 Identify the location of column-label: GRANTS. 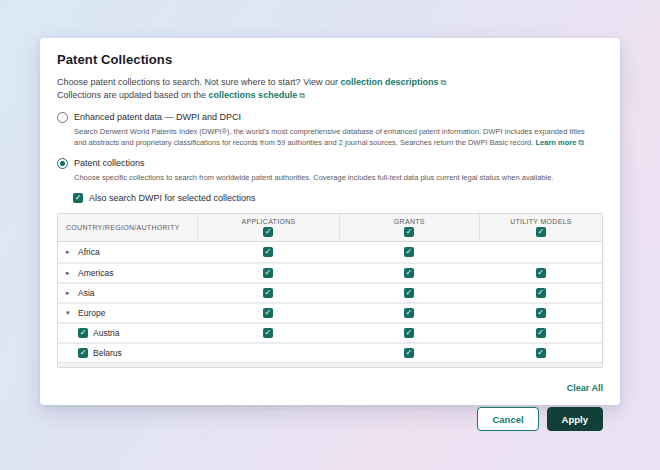
(410, 222).